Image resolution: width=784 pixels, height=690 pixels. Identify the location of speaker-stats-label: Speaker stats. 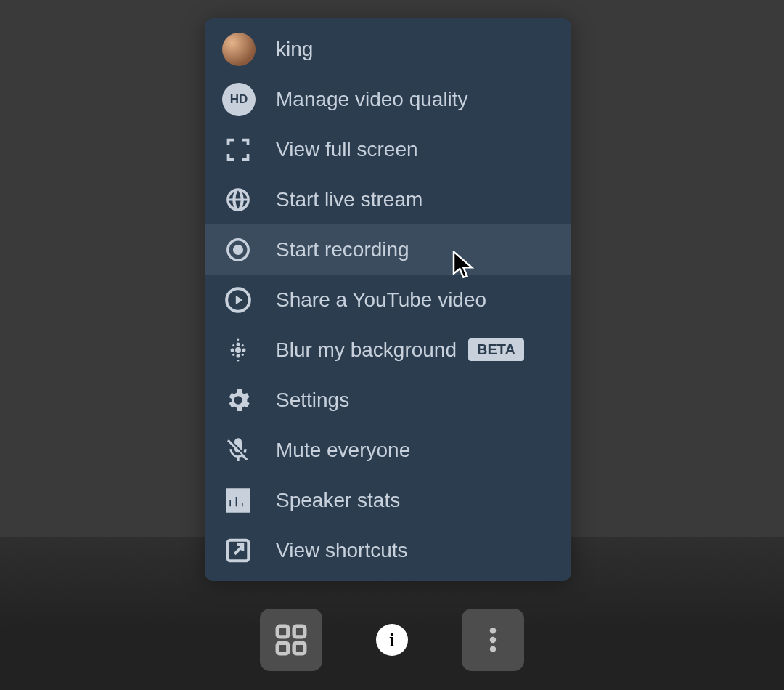
(338, 500).